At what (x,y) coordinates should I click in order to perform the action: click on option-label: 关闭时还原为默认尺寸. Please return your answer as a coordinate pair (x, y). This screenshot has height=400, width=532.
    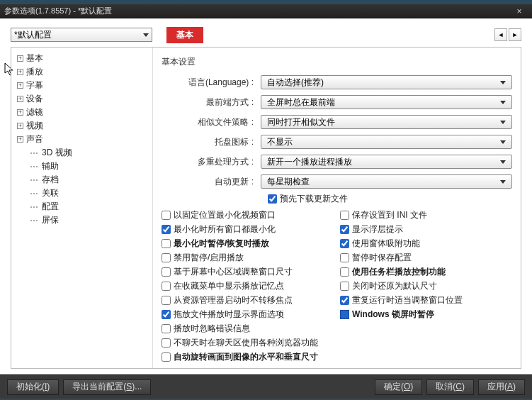
    Looking at the image, I should click on (395, 287).